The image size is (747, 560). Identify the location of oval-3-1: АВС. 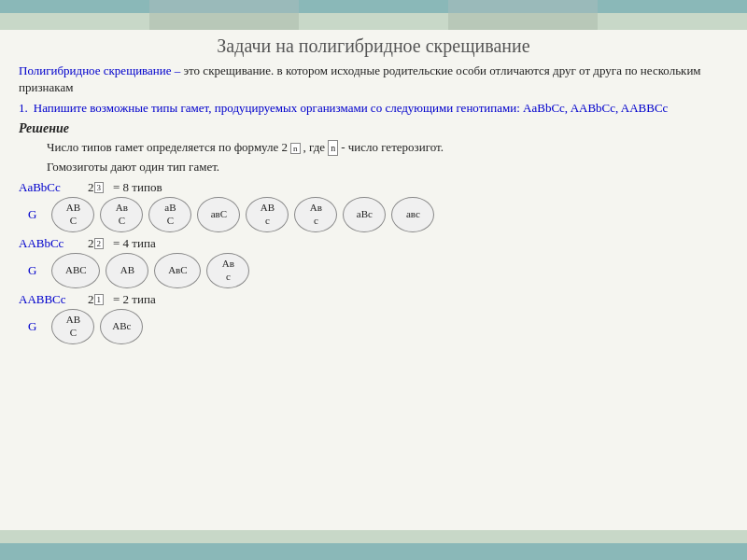
(73, 327).